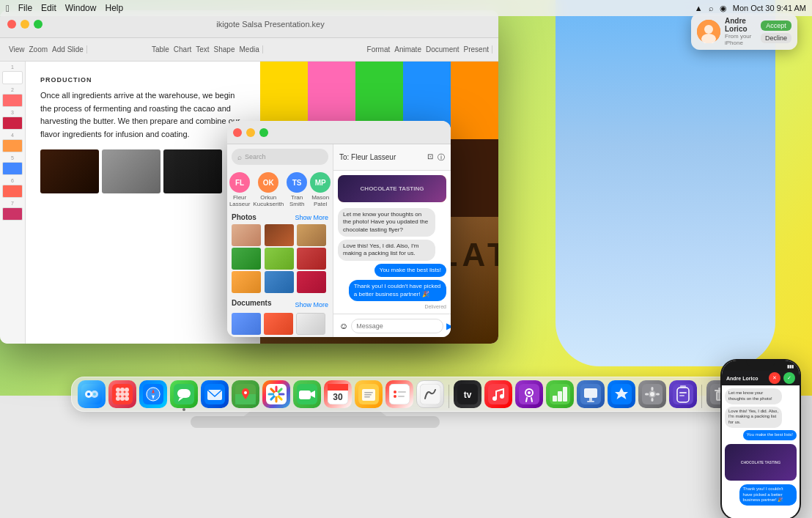  I want to click on messages-minimize-button, so click(251, 133).